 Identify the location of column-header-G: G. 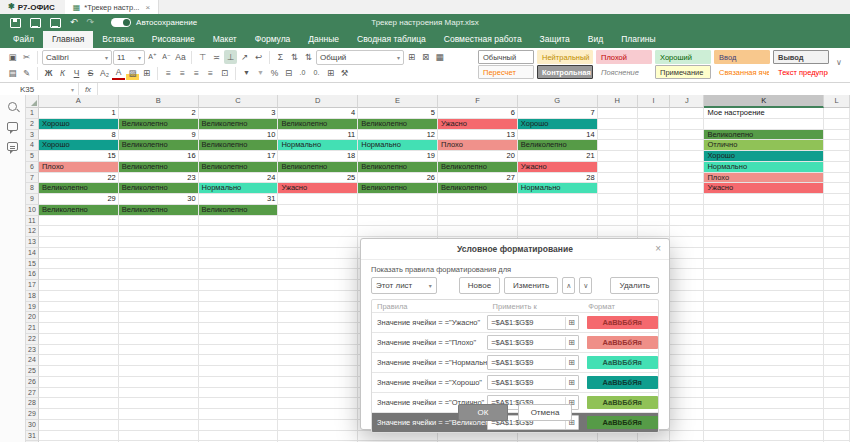
(558, 102).